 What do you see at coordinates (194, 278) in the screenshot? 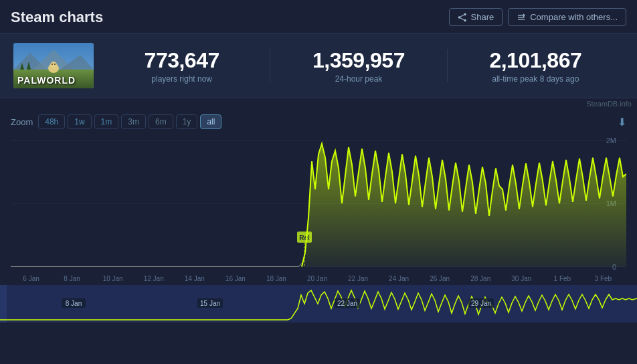
I see `x-label-5: 14 Jan` at bounding box center [194, 278].